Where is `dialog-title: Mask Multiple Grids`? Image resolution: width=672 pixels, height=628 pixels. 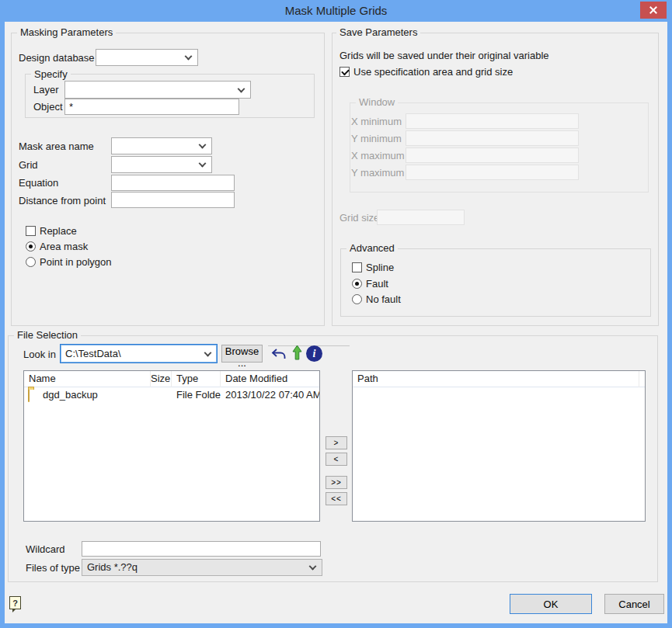
dialog-title: Mask Multiple Grids is located at coordinates (336, 11).